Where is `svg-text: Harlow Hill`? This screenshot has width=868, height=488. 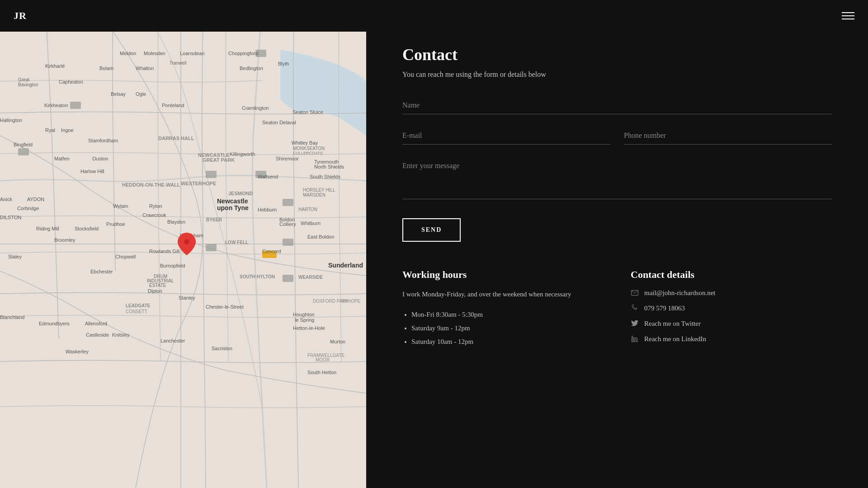
svg-text: Harlow Hill is located at coordinates (92, 171).